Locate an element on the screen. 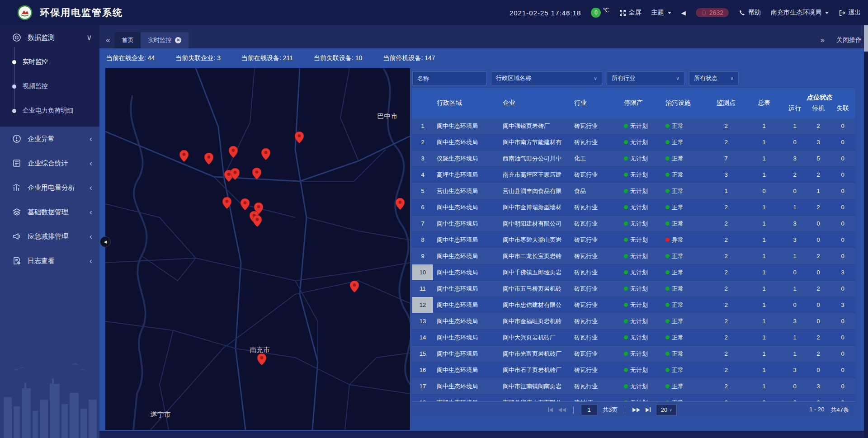  theme-menu-button: 主题 is located at coordinates (661, 13).